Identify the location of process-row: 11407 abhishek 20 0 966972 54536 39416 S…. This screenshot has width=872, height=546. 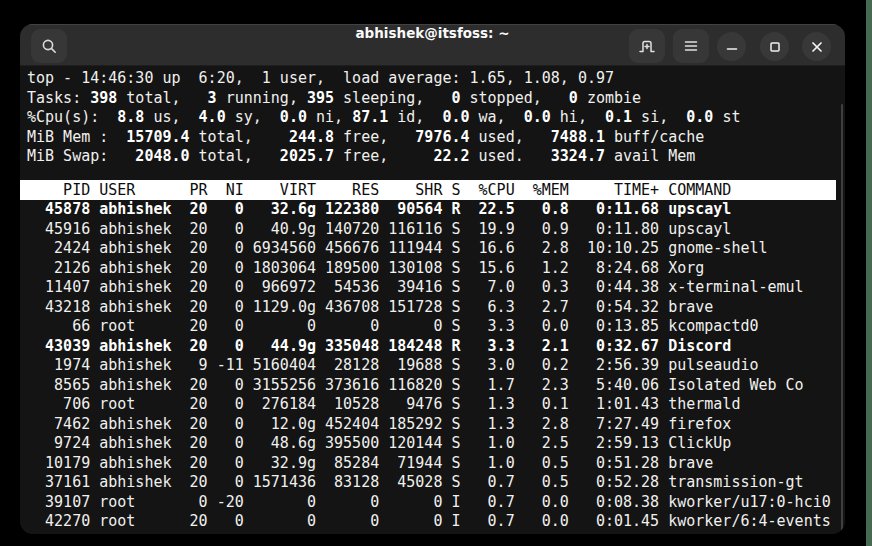
(429, 288).